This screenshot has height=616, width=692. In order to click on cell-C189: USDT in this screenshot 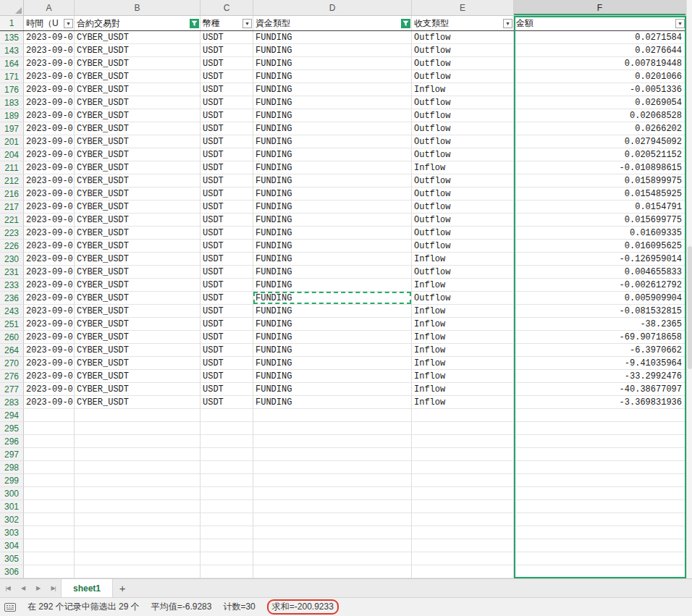, I will do `click(227, 116)`.